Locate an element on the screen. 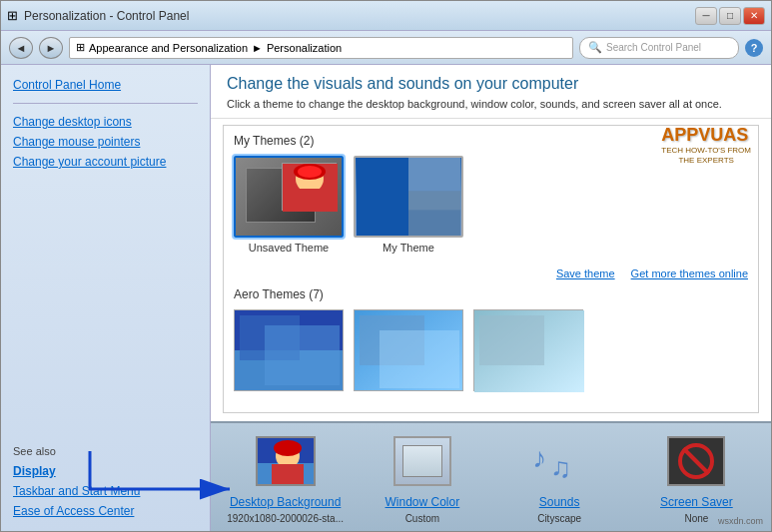 This screenshot has width=772, height=532. sidebar-item-display: Display is located at coordinates (106, 471).